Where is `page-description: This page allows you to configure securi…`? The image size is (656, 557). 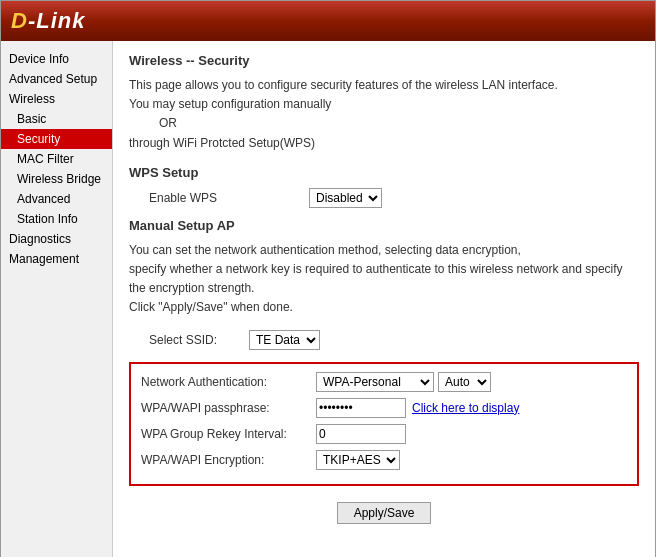 page-description: This page allows you to configure securi… is located at coordinates (384, 114).